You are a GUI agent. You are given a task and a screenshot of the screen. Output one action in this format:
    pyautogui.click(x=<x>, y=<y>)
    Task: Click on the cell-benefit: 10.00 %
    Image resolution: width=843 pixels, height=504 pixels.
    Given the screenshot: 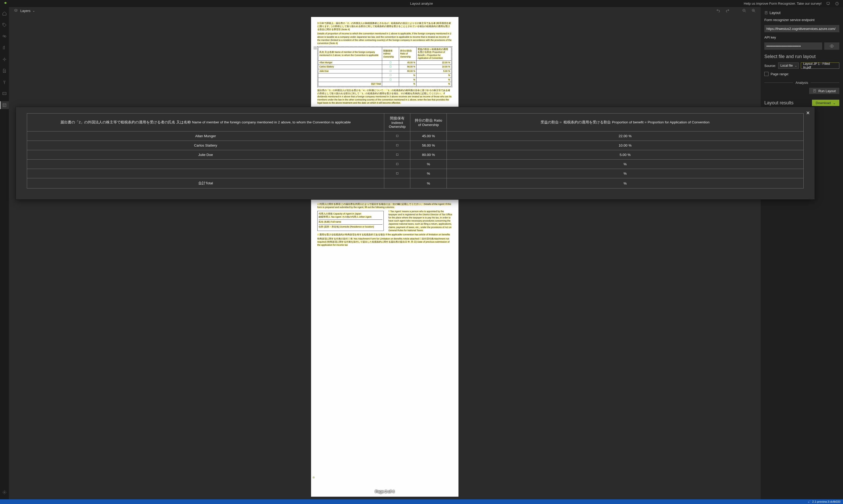 What is the action you would take?
    pyautogui.click(x=625, y=145)
    